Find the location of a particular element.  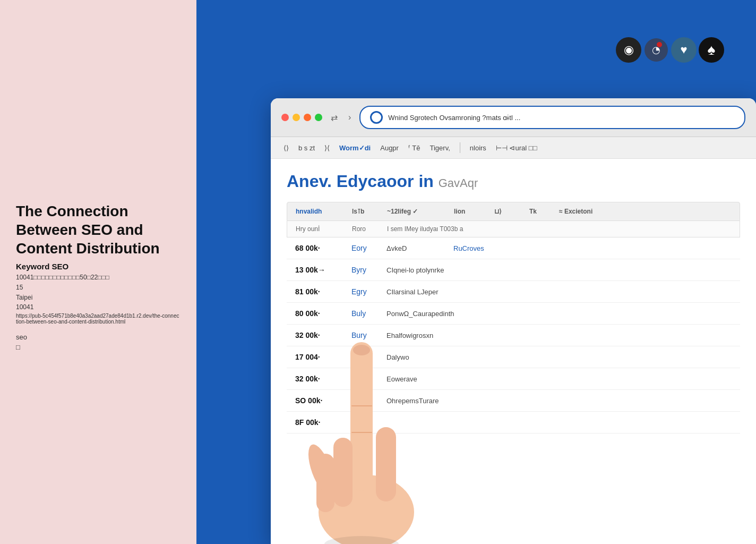

browser-chrome: ⇄ › Wnind Sgrotech Ovsamroning ?mats ɑɨt… is located at coordinates (513, 118).